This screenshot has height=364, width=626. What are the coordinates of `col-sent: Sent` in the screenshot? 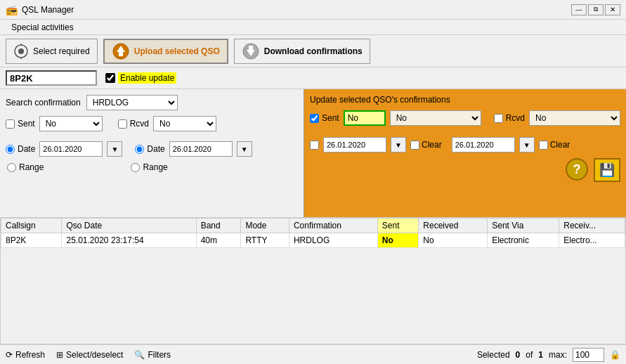 It's located at (398, 225).